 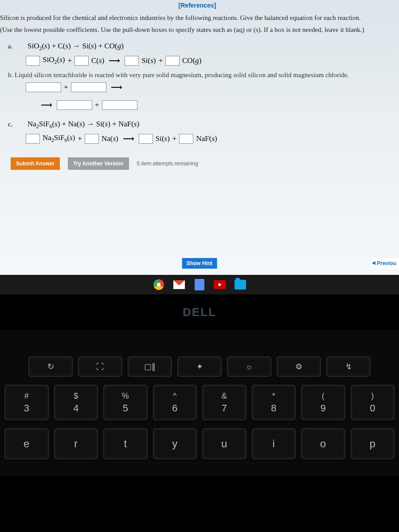 I want to click on fn-key: ↯, so click(x=348, y=367).